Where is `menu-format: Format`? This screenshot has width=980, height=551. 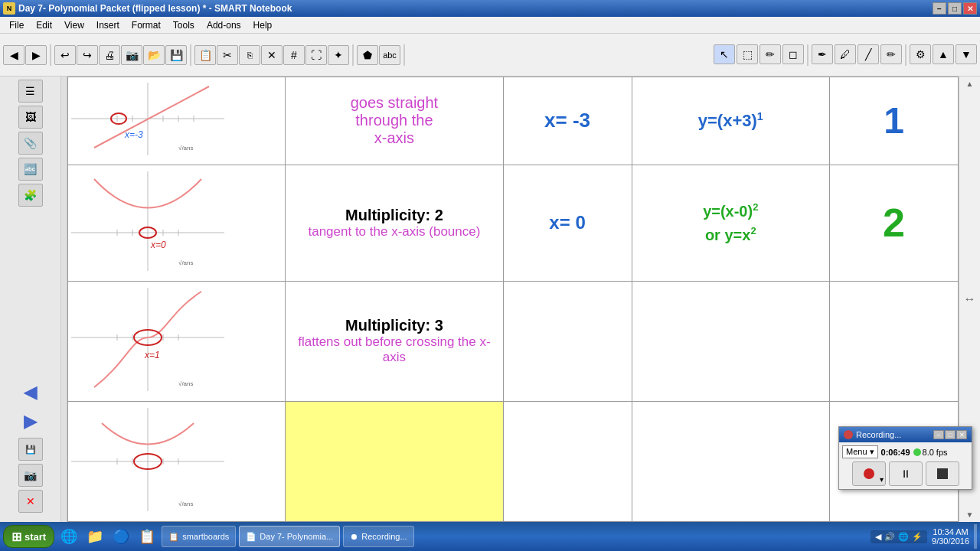 menu-format: Format is located at coordinates (146, 25).